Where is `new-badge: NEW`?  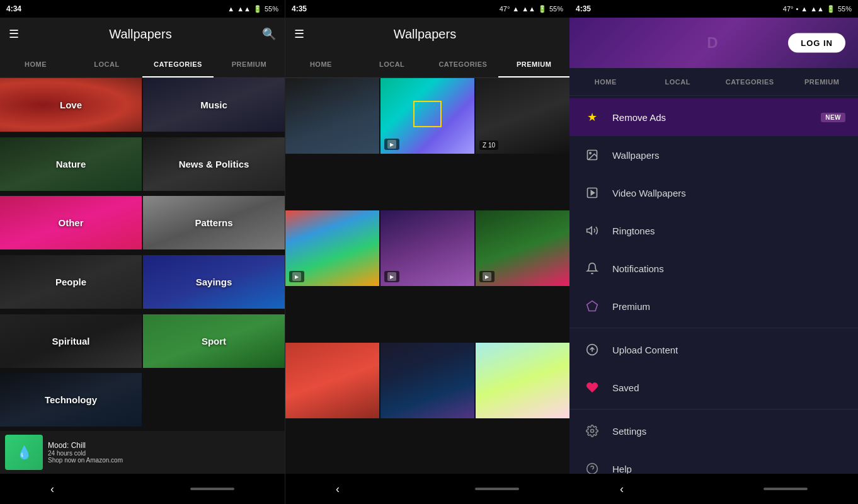
new-badge: NEW is located at coordinates (833, 117).